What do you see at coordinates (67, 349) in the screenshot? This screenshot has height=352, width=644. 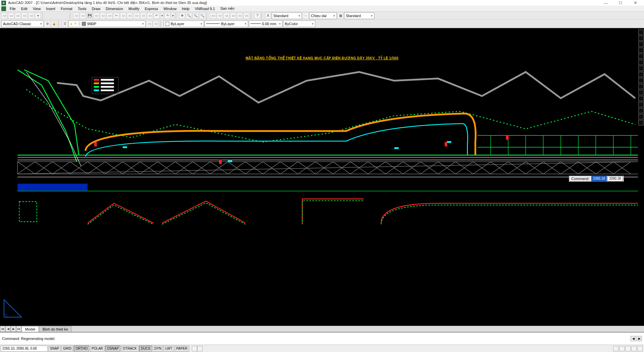 I see `status-grid: GRID` at bounding box center [67, 349].